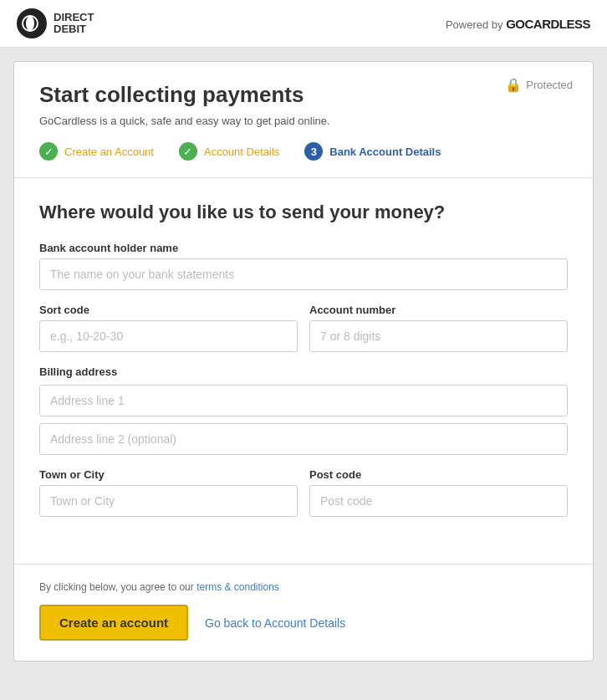 This screenshot has width=607, height=700. What do you see at coordinates (304, 420) in the screenshot?
I see `billing-fields` at bounding box center [304, 420].